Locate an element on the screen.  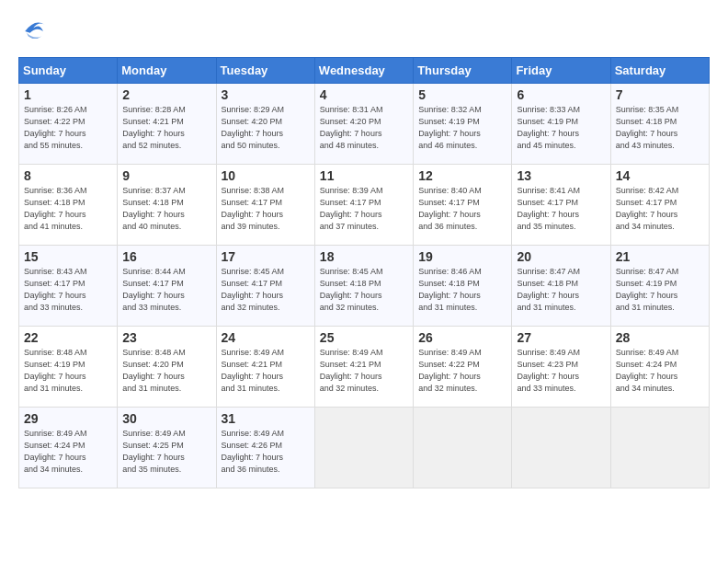
week-row-4: 22Sunrise: 8:48 AM Sunset: 4:19 PM Dayli… is located at coordinates (364, 367).